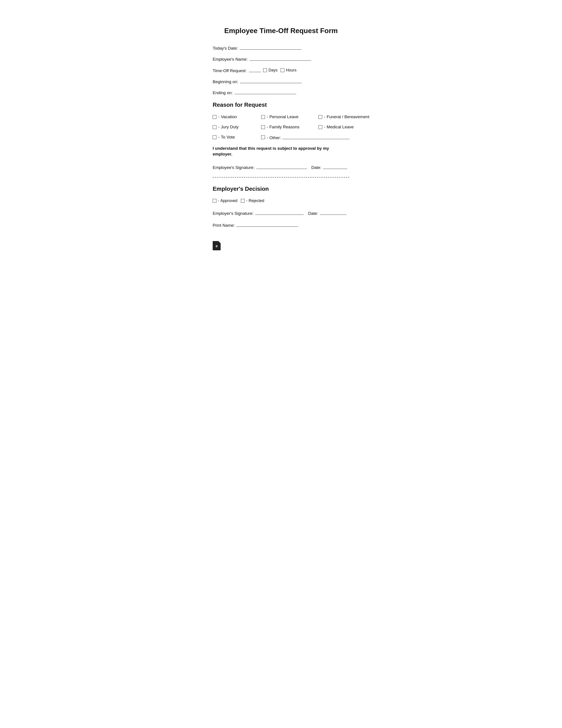 Image resolution: width=562 pixels, height=728 pixels. Describe the element at coordinates (305, 138) in the screenshot. I see `other-item: - Other:` at that location.